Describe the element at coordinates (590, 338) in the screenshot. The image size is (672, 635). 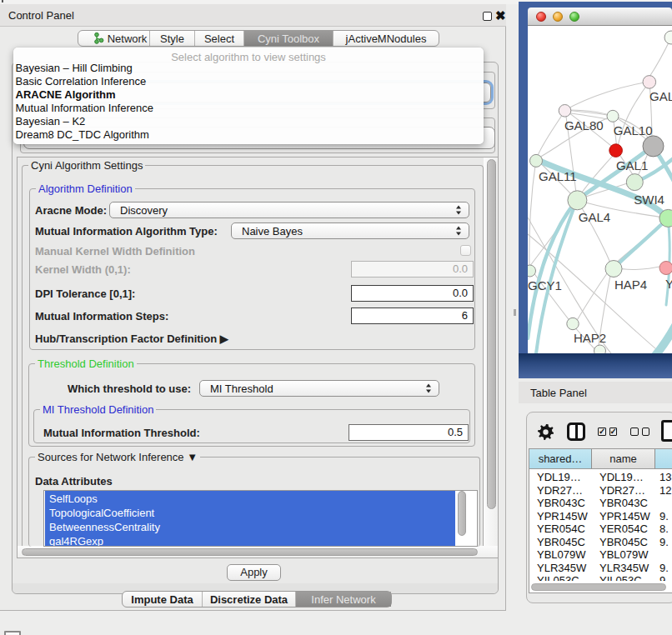
I see `svg-text: HAP2` at that location.